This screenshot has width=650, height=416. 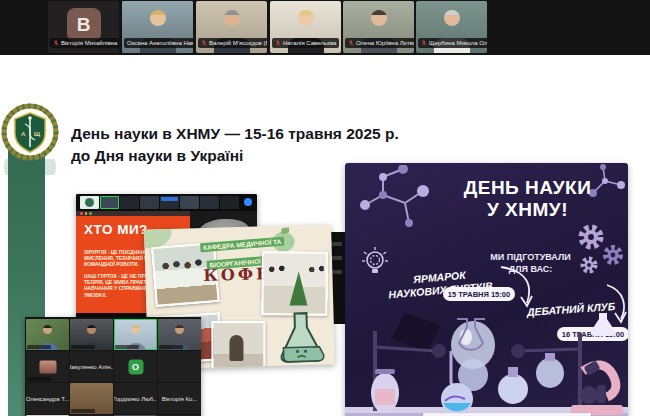 I want to click on participant-name: Вікторія Михайлівна З..., so click(x=90, y=43).